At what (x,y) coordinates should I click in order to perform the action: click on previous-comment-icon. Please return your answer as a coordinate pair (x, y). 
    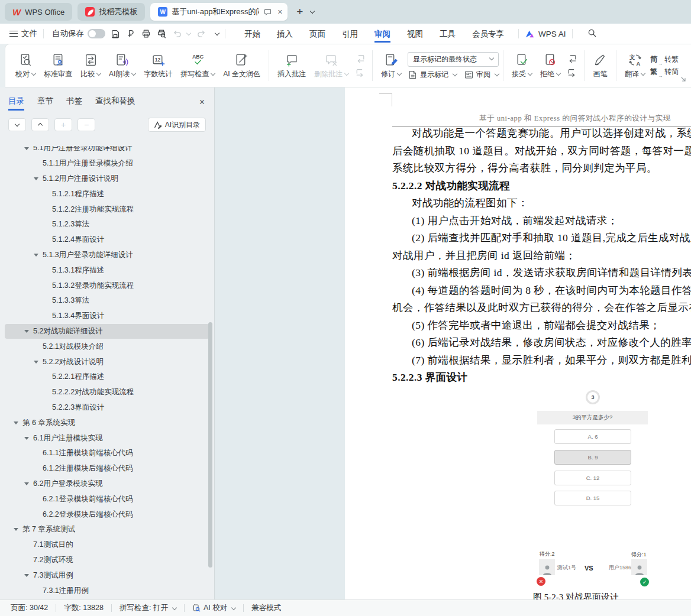
    Looking at the image, I should click on (360, 59).